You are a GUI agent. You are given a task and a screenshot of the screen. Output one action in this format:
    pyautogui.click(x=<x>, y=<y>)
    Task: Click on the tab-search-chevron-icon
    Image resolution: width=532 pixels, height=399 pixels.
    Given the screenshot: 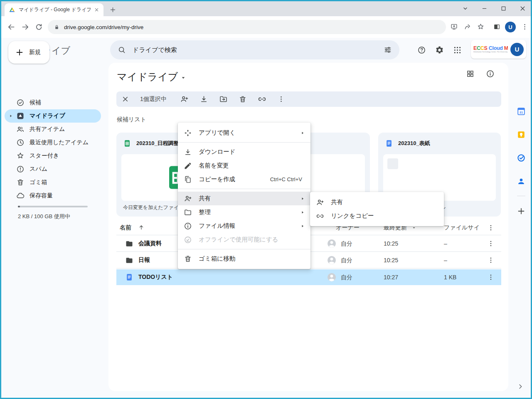 What is the action you would take?
    pyautogui.click(x=466, y=8)
    